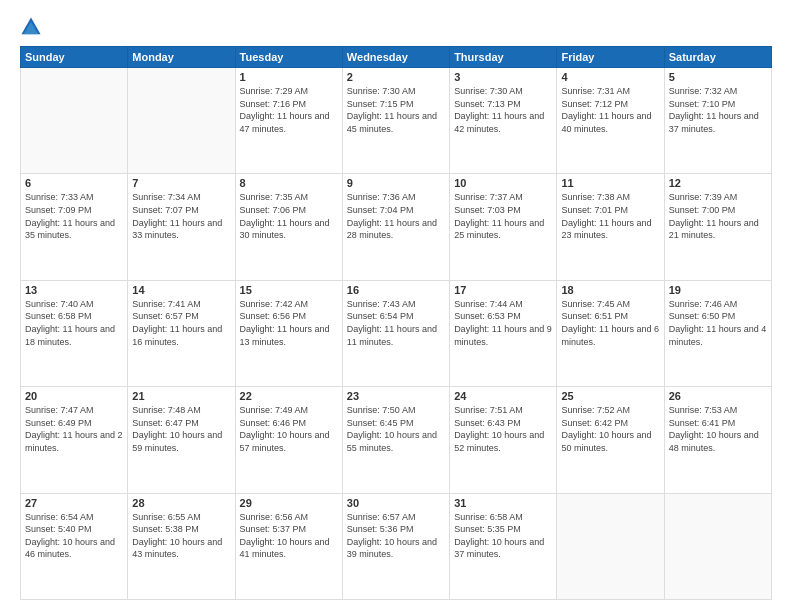  Describe the element at coordinates (288, 440) in the screenshot. I see `calendar-cell: 22Sunrise: 7:49 AM Sunset: 6:46 PM Dayli…` at that location.